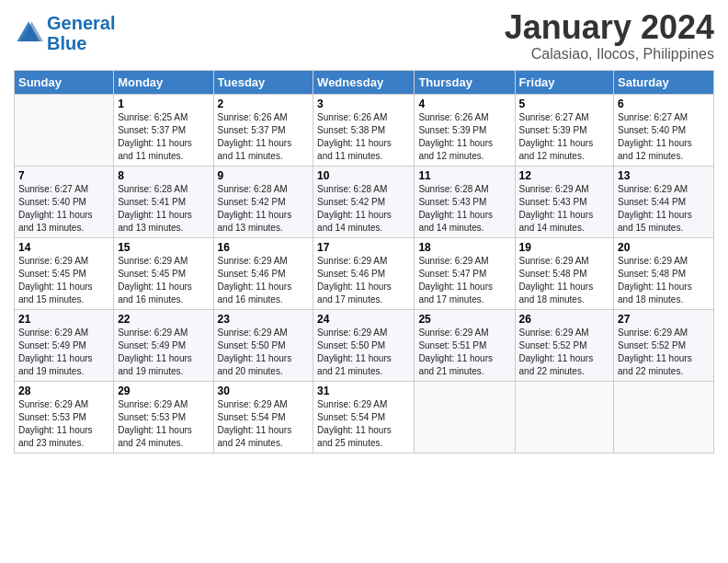 Image resolution: width=728 pixels, height=563 pixels. I want to click on table-row: 8Sunrise: 6:28 AMSunset: 5:41 PMDaylight…, so click(164, 201).